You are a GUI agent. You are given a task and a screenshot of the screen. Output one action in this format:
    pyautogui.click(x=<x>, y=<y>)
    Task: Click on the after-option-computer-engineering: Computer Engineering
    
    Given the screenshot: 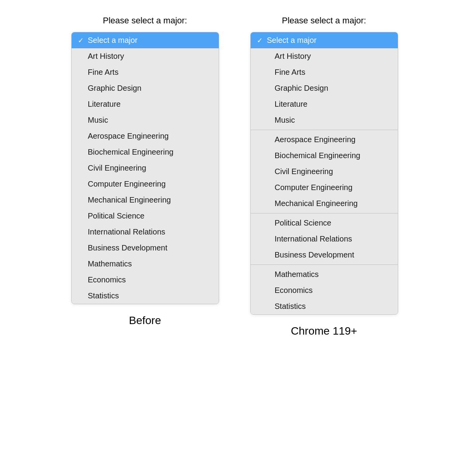 What is the action you would take?
    pyautogui.click(x=324, y=188)
    